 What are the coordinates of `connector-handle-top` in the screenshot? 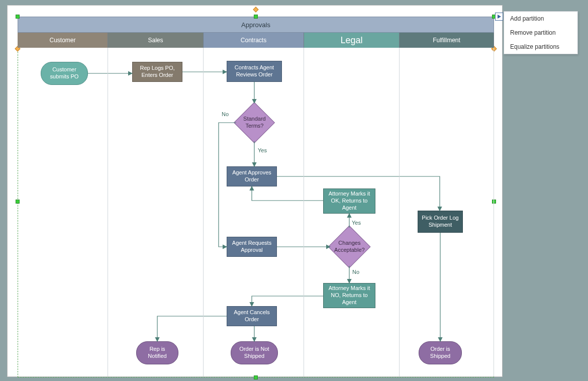 It's located at (255, 9).